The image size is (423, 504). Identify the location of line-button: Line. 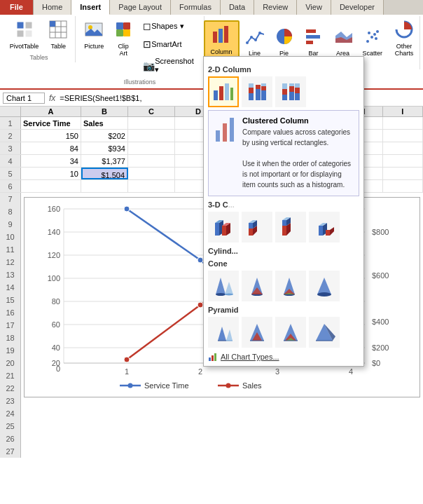
(255, 42).